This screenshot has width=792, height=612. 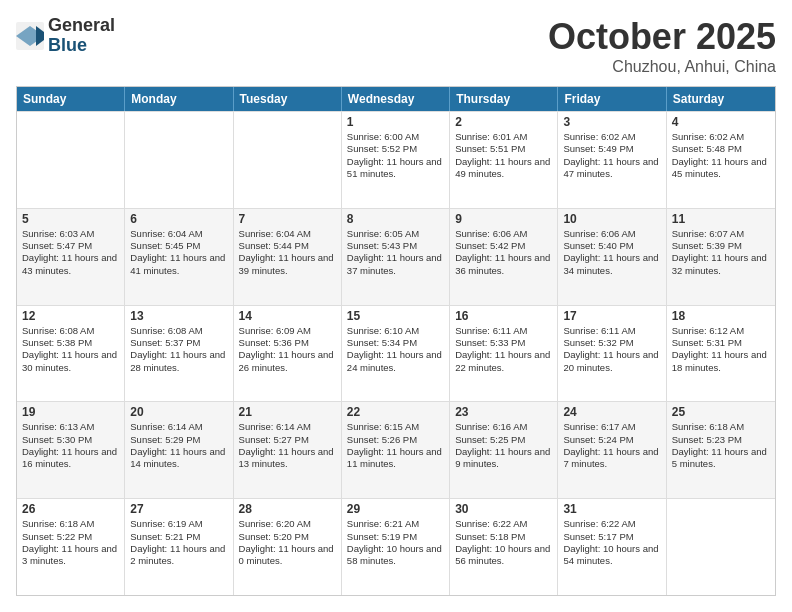 I want to click on cell-info: Sunrise: 6:09 AM Sunset: 5:36 PM Dayligh…, so click(x=288, y=350).